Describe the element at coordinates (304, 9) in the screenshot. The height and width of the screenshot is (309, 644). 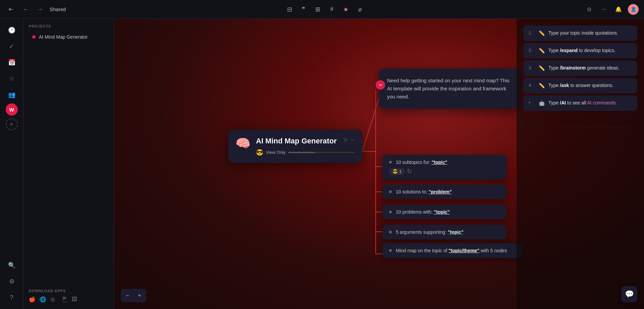
I see `quote-toolbar-icon: ❞` at that location.